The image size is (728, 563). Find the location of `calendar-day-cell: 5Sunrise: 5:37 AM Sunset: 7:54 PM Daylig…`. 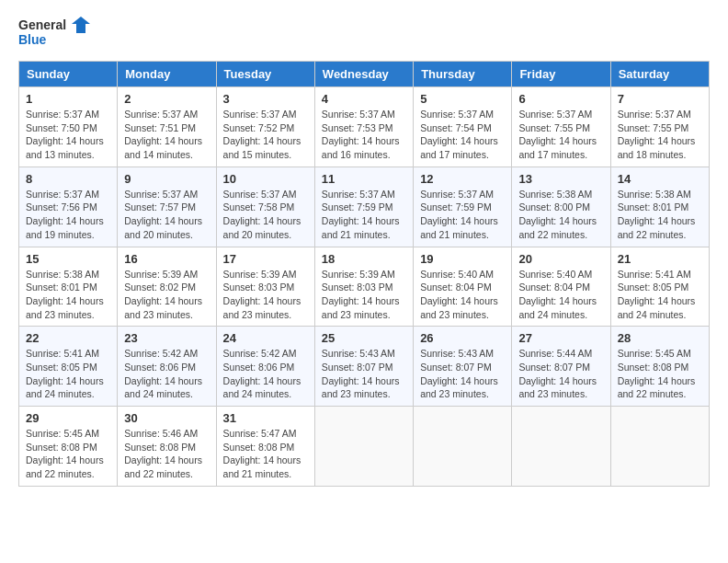

calendar-day-cell: 5Sunrise: 5:37 AM Sunset: 7:54 PM Daylig… is located at coordinates (463, 127).